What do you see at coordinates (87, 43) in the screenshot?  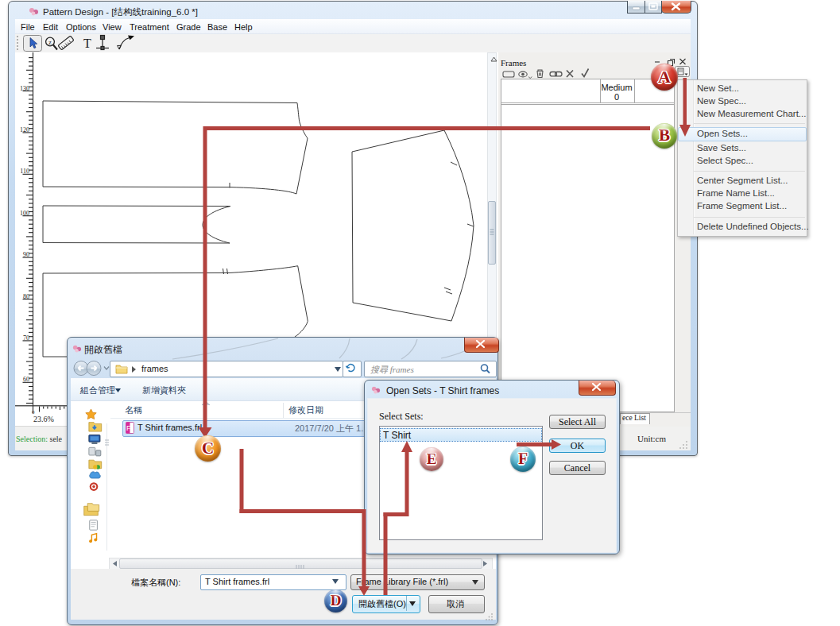 I see `svg-text: T` at bounding box center [87, 43].